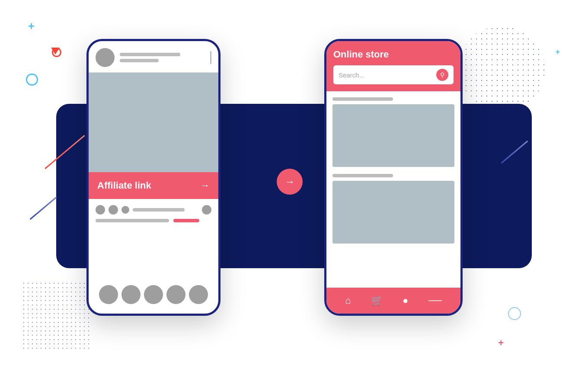 The image size is (588, 372). Describe the element at coordinates (406, 301) in the screenshot. I see `nav-account-icon: ●` at that location.